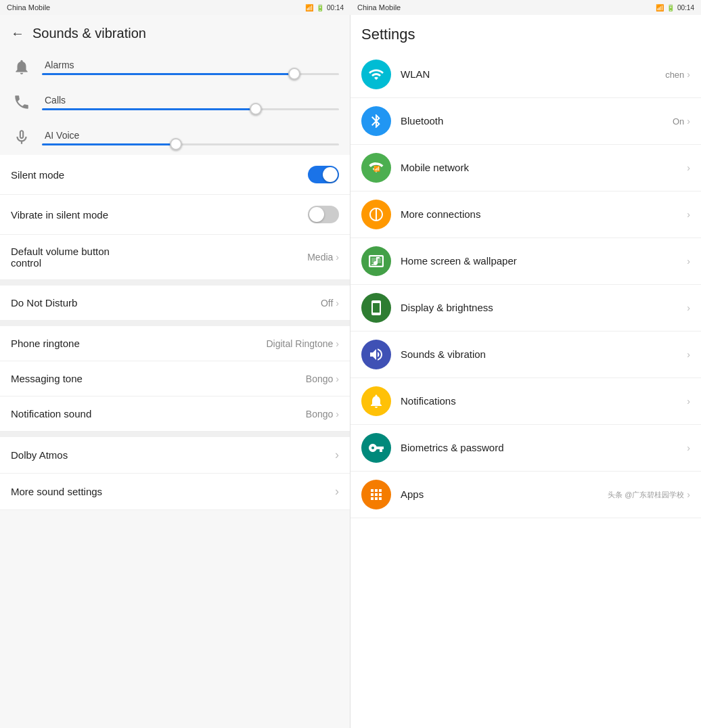 The width and height of the screenshot is (701, 728). Describe the element at coordinates (89, 34) in the screenshot. I see `panel-title: Sounds & vibration` at that location.